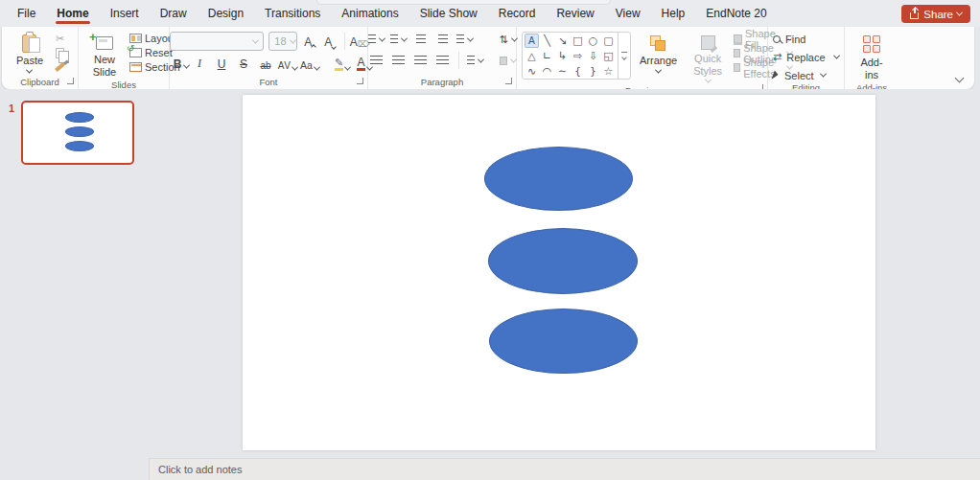 The image size is (980, 480). I want to click on addins-button: Add-ins, so click(872, 57).